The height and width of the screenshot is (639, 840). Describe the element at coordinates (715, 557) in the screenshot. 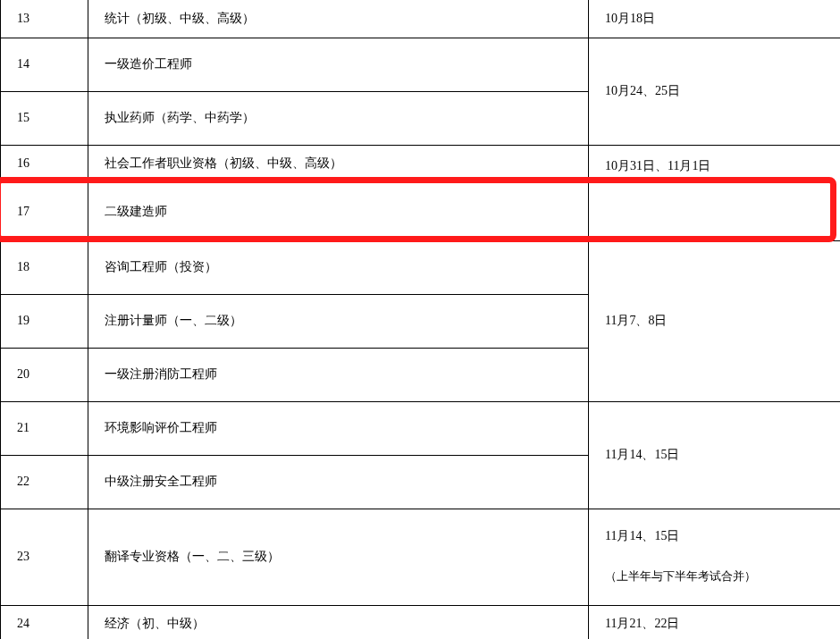

I see `exam-date: 11月14、15日 （上半年与下半年考试合并）` at that location.